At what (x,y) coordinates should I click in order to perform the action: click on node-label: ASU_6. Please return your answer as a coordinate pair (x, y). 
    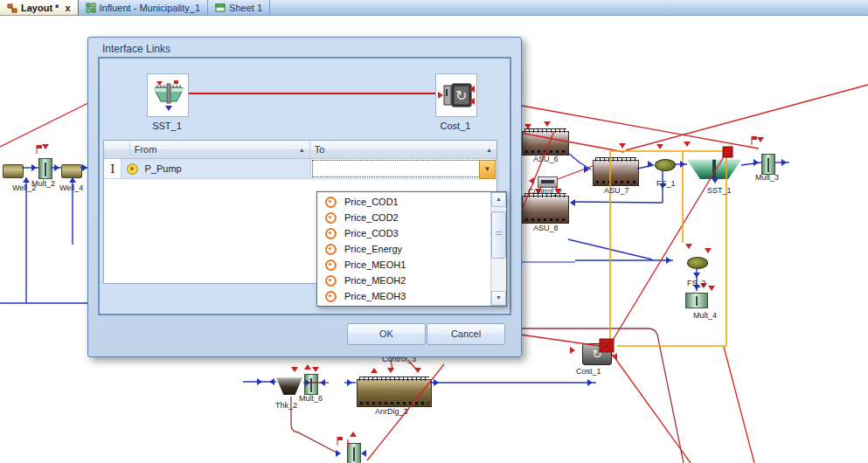
    Looking at the image, I should click on (545, 159).